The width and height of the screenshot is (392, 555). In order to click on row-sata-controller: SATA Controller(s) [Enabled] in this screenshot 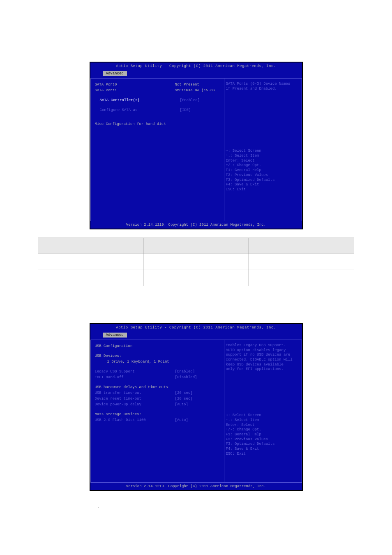, I will do `click(159, 100)`.